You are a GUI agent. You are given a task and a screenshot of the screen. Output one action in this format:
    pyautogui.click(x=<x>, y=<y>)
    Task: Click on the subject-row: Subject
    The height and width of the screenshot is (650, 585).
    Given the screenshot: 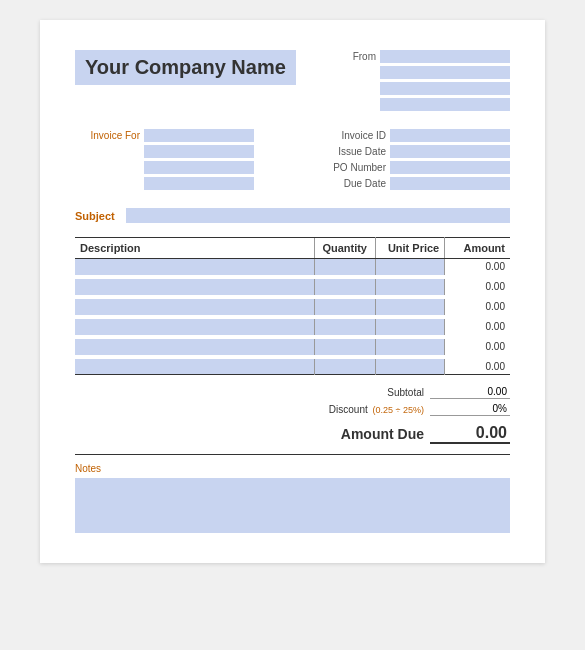 What is the action you would take?
    pyautogui.click(x=292, y=216)
    